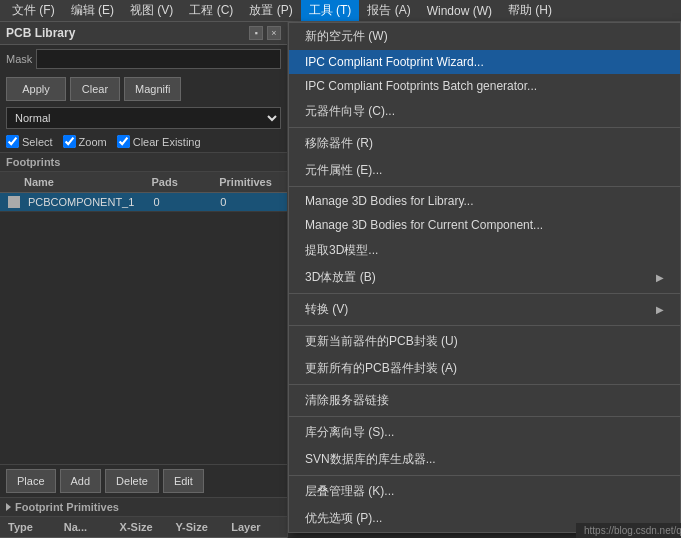 This screenshot has height=538, width=681. Describe the element at coordinates (346, 36) in the screenshot. I see `menu-item-label-0: 新的空元件 (W)` at that location.